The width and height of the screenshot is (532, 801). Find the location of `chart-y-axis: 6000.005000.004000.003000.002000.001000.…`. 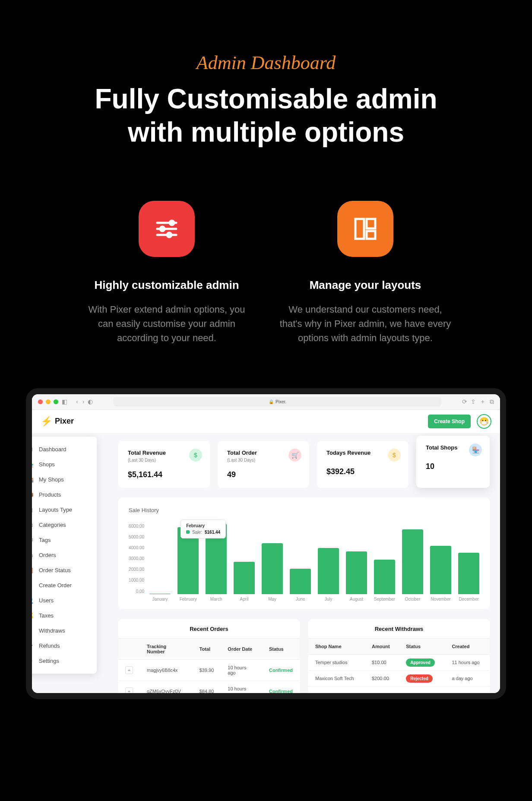

chart-y-axis: 6000.005000.004000.003000.002000.001000.… is located at coordinates (136, 563).